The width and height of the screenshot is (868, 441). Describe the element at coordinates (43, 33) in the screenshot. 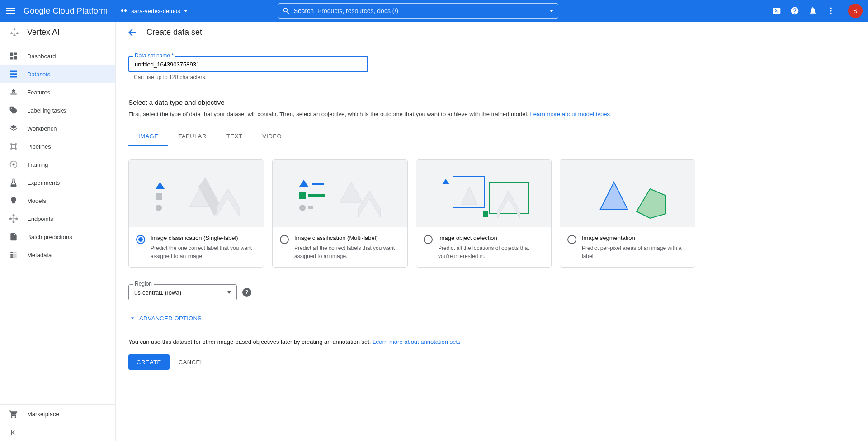

I see `product-title: Vertex AI` at that location.